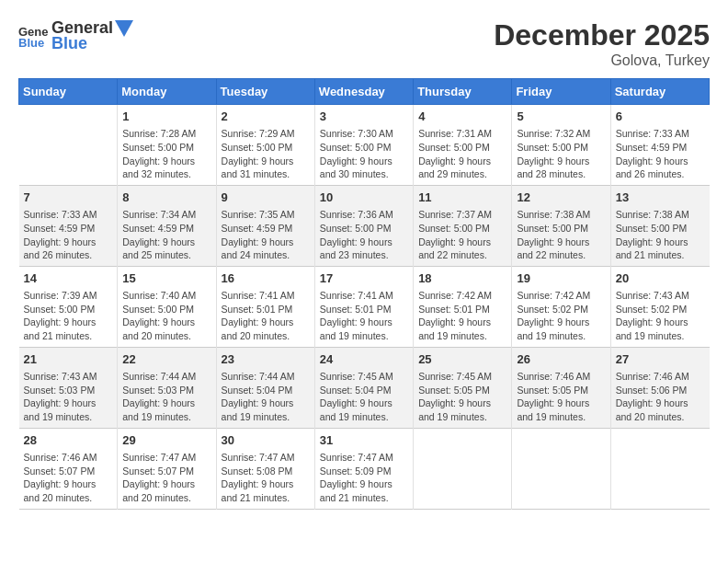 Image resolution: width=728 pixels, height=563 pixels. I want to click on weekday-header-thursday: Thursday, so click(463, 92).